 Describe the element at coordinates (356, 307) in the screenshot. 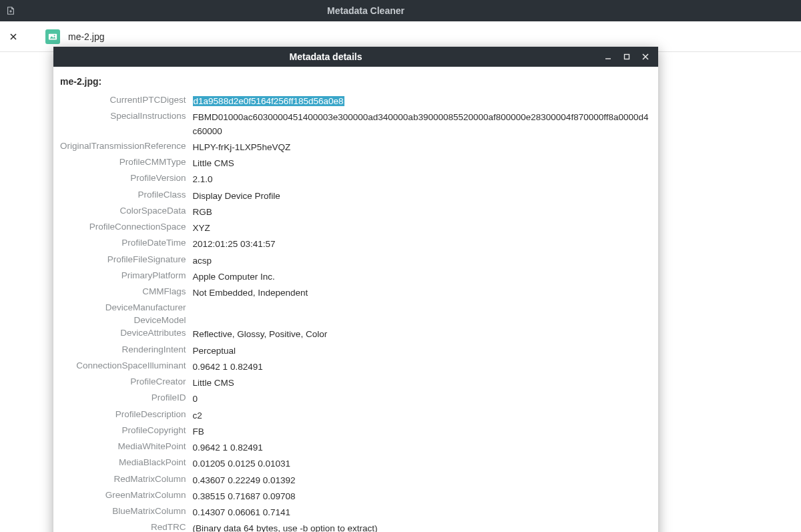

I see `metadata-row: DeviceManufacturer` at that location.